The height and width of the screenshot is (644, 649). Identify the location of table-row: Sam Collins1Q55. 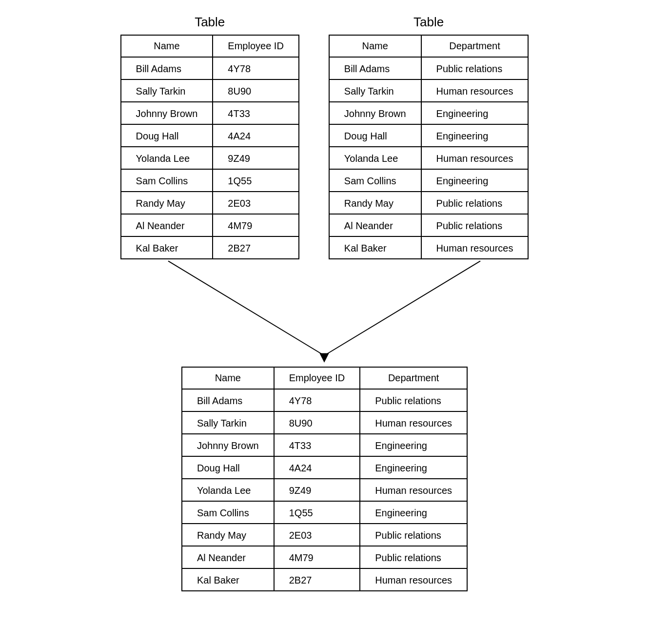
(210, 180).